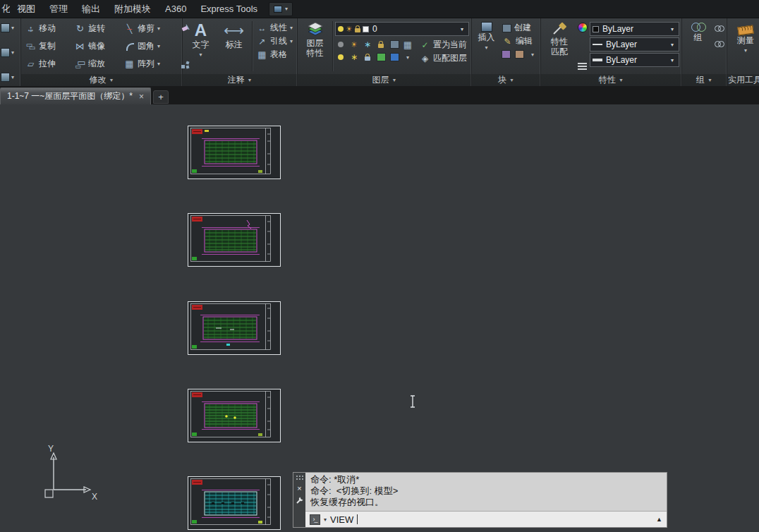  I want to click on panel-label-utilities: 实用工具, so click(743, 80).